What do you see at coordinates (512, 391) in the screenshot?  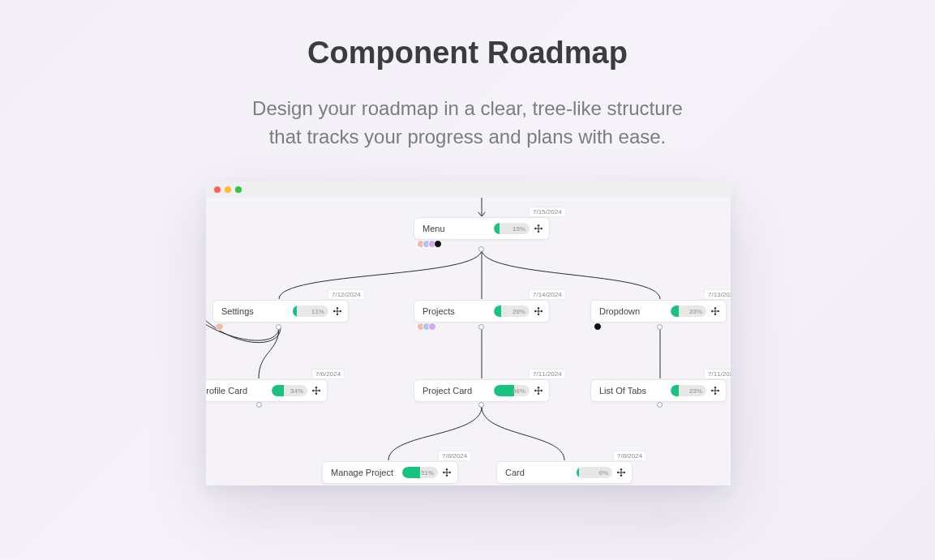 I see `progress-percent: 56%` at bounding box center [512, 391].